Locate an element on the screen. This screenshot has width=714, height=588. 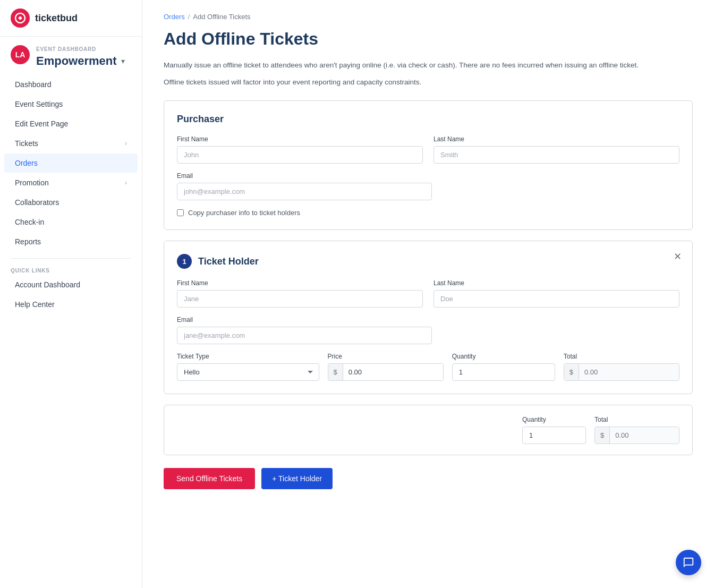
summary-total-group: Total $ is located at coordinates (637, 430).